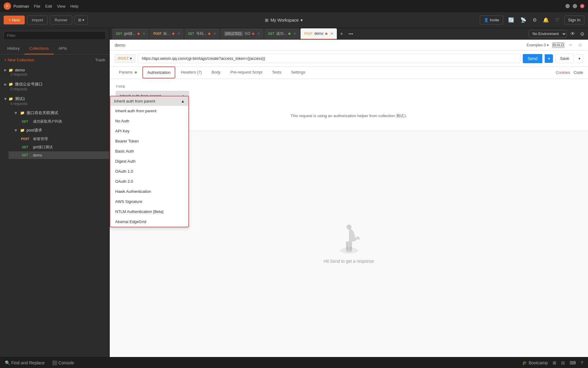 Image resolution: width=588 pixels, height=368 pixels. Describe the element at coordinates (149, 151) in the screenshot. I see `auth-option-basic: Basic Auth` at that location.